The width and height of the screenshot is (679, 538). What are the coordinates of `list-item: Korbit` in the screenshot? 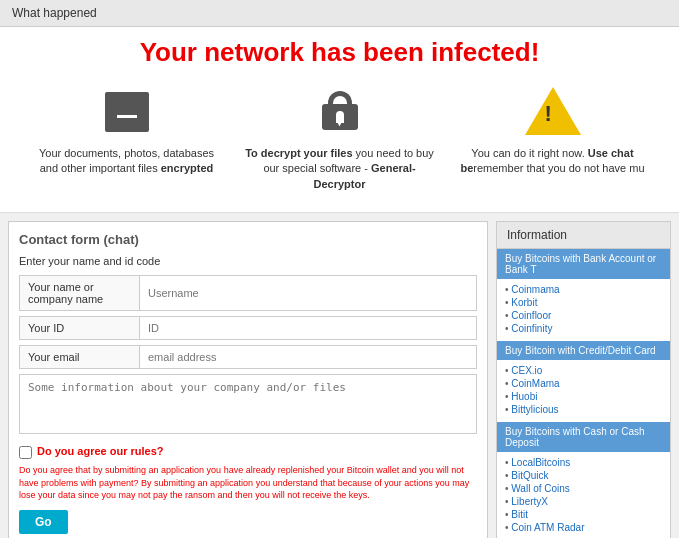 It's located at (584, 302).